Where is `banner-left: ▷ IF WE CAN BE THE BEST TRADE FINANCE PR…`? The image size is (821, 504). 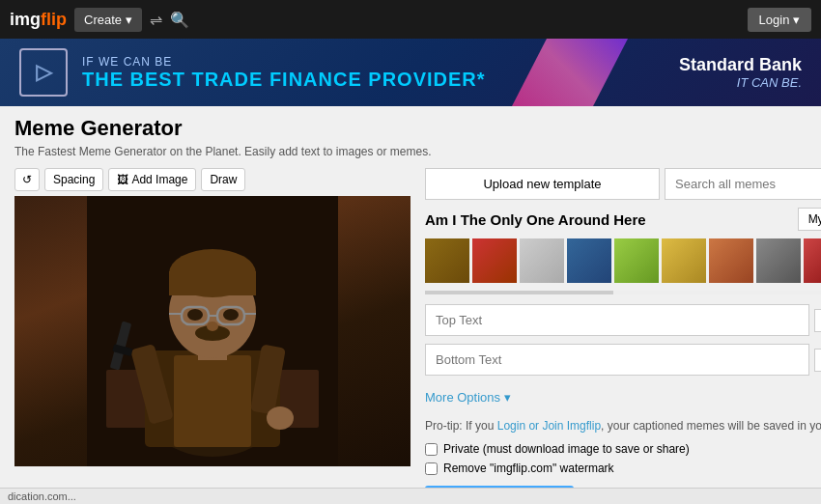 banner-left: ▷ IF WE CAN BE THE BEST TRADE FINANCE PR… is located at coordinates (253, 72).